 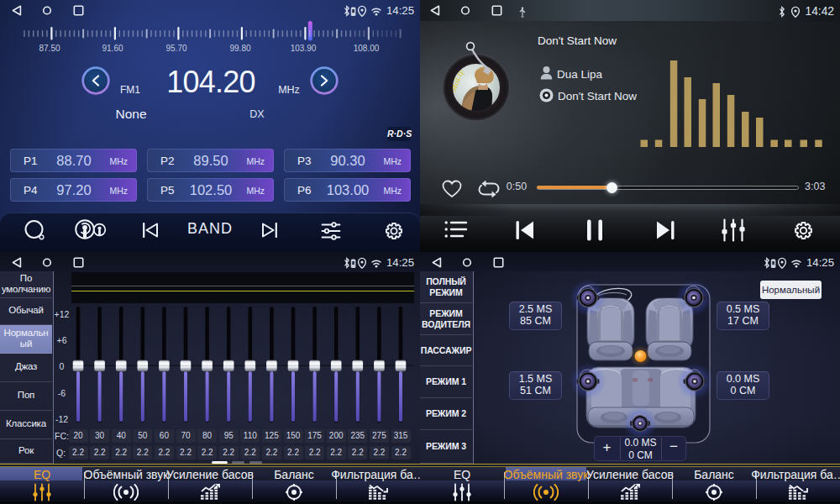 I want to click on svg-text: 87.50, so click(x=49, y=49).